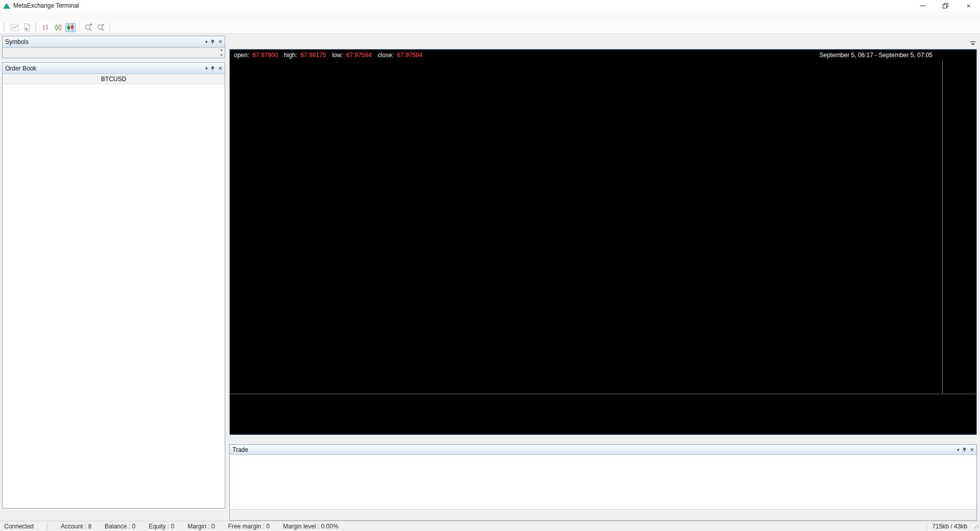 This screenshot has height=531, width=980. I want to click on zoom-in-icon, so click(88, 28).